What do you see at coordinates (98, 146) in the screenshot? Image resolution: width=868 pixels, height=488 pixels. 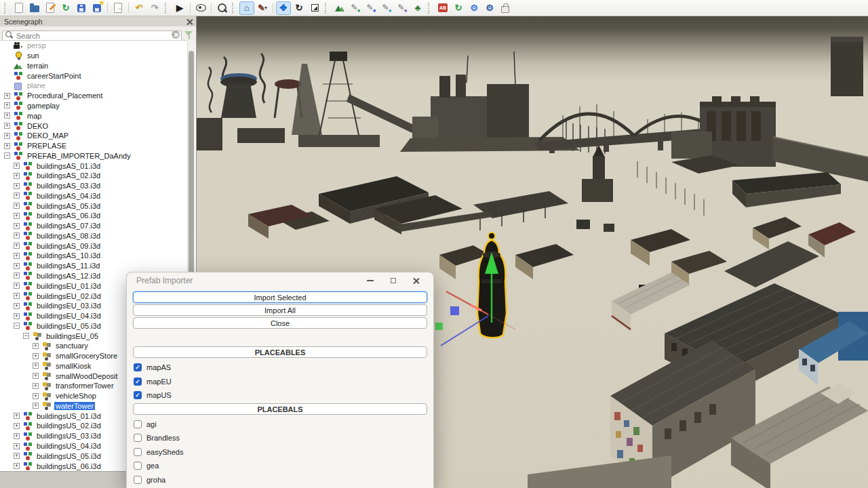 I see `tree-item-preplase: +PREPLASE` at bounding box center [98, 146].